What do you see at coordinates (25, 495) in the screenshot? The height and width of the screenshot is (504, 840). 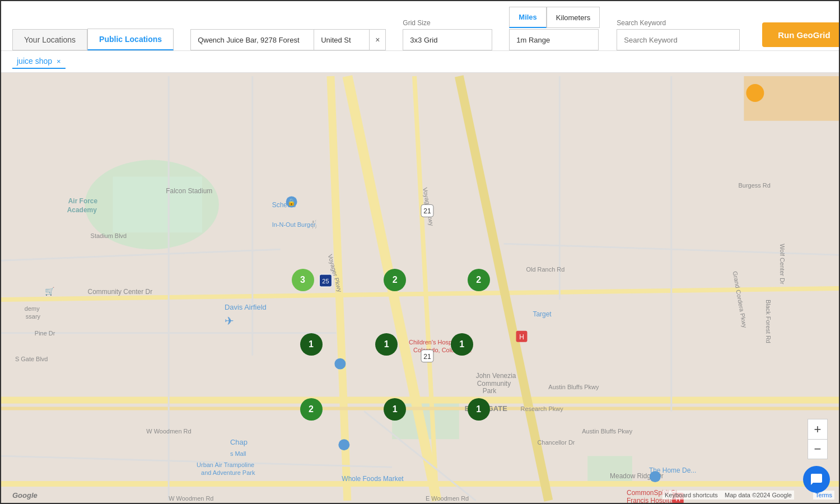 I see `google-logo: Google` at bounding box center [25, 495].